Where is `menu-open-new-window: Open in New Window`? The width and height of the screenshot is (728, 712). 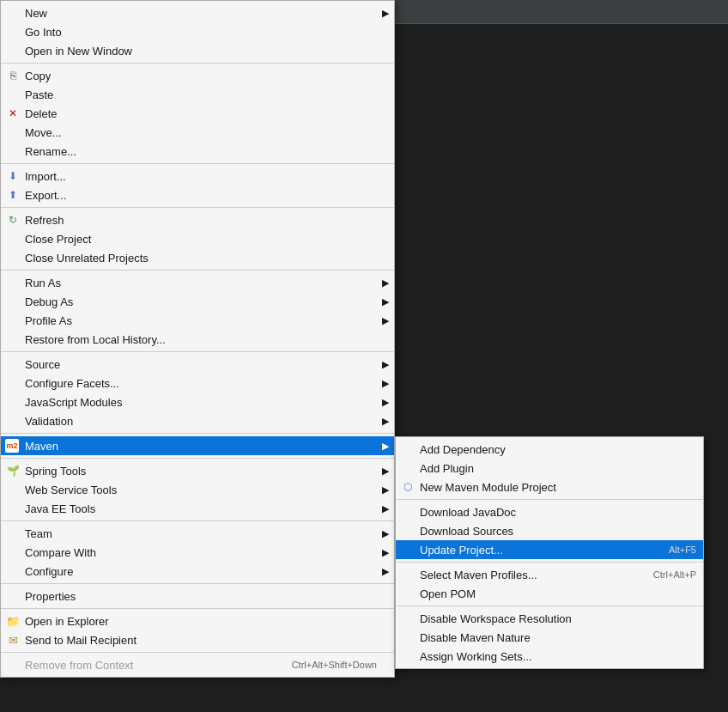 menu-open-new-window: Open in New Window is located at coordinates (197, 51).